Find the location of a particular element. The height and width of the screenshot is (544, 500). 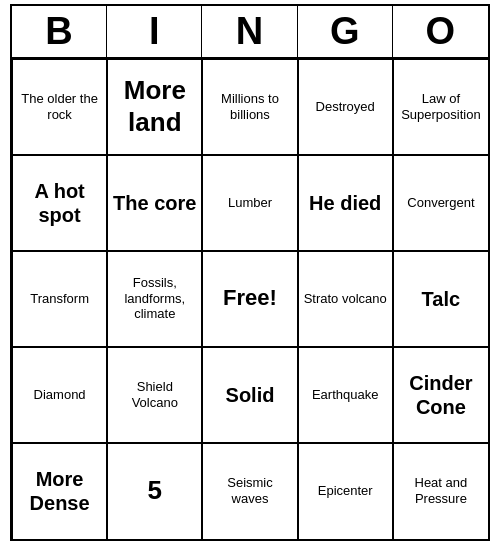

cell-text-12: Free! is located at coordinates (250, 298).